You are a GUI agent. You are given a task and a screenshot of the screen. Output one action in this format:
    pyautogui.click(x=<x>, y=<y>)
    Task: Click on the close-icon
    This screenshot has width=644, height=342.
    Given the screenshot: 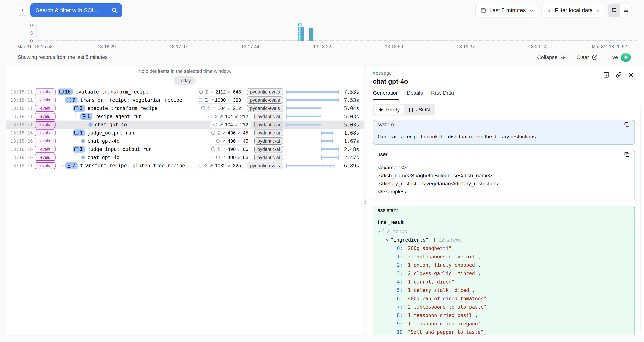 What is the action you would take?
    pyautogui.click(x=631, y=75)
    